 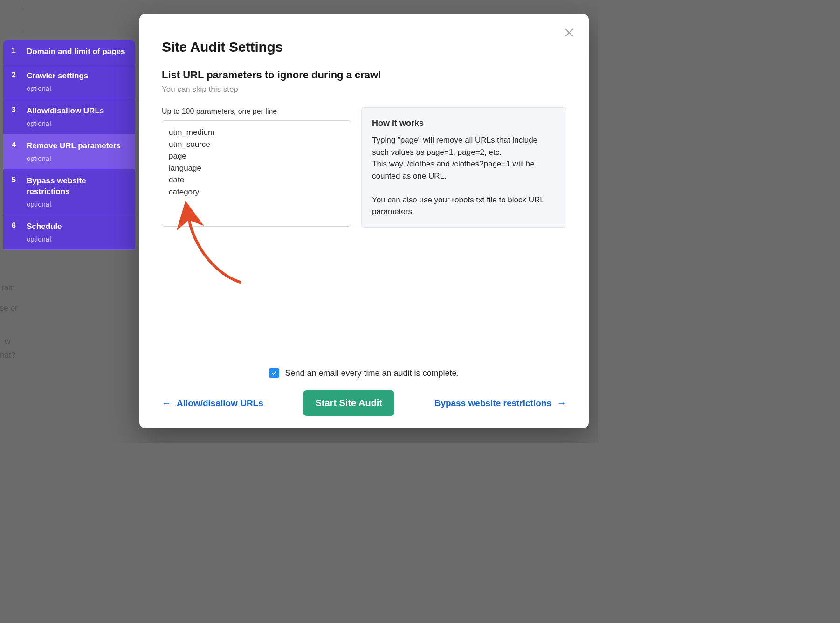 What do you see at coordinates (464, 146) in the screenshot?
I see `panel-paragraph: Typing "page" will remove all URLs that …` at bounding box center [464, 146].